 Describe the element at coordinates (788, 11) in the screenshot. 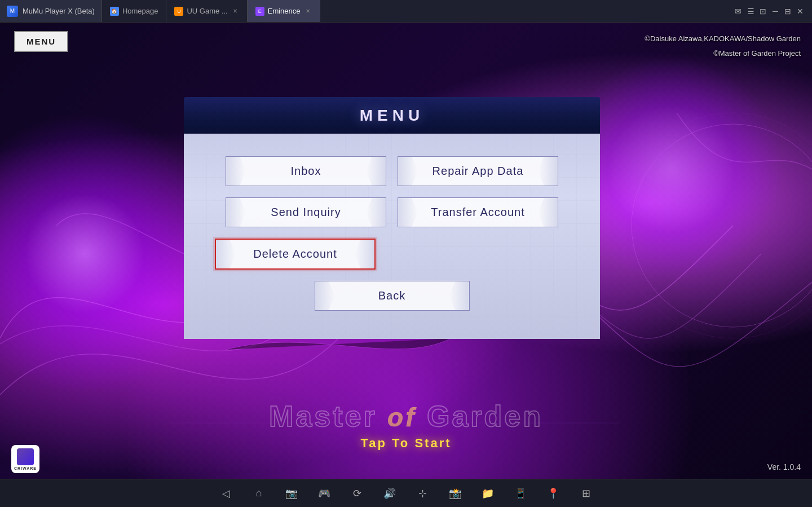

I see `restore-icon: ⊟` at that location.